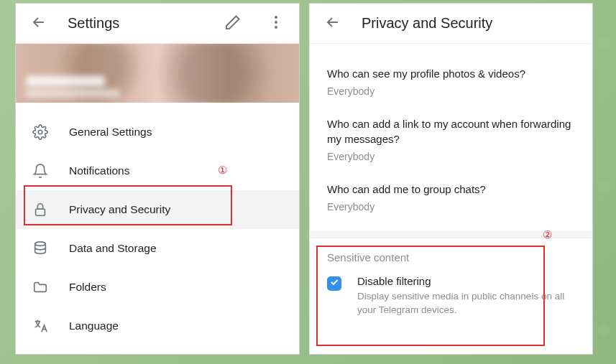 The height and width of the screenshot is (364, 616). What do you see at coordinates (113, 248) in the screenshot?
I see `menu-label: Data and Storage` at bounding box center [113, 248].